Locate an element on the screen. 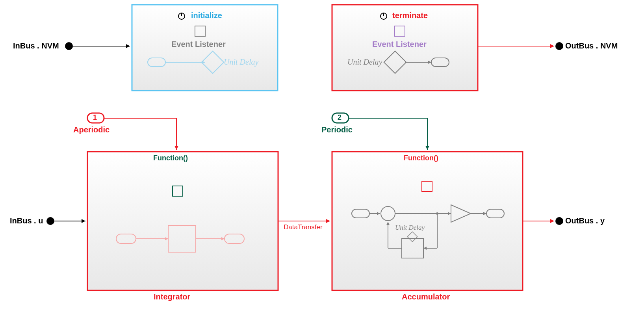 The width and height of the screenshot is (644, 314). inbus-nvm-port is located at coordinates (69, 46).